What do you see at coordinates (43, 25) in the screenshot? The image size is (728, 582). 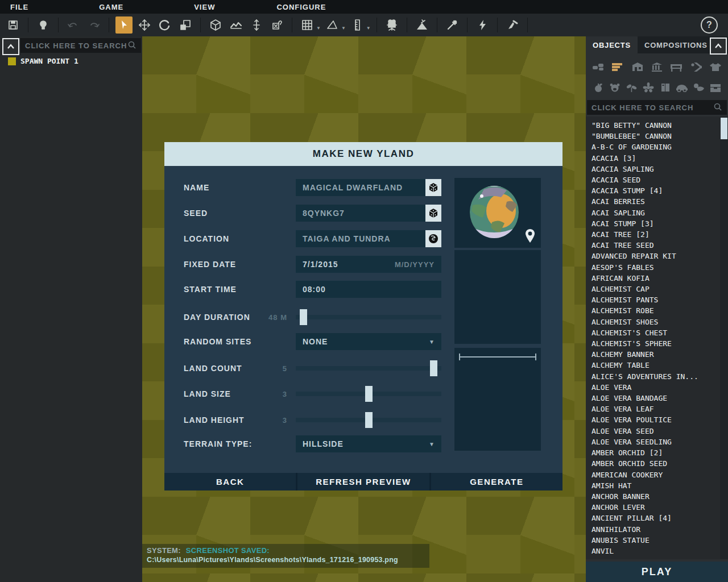 I see `bulb-icon` at bounding box center [43, 25].